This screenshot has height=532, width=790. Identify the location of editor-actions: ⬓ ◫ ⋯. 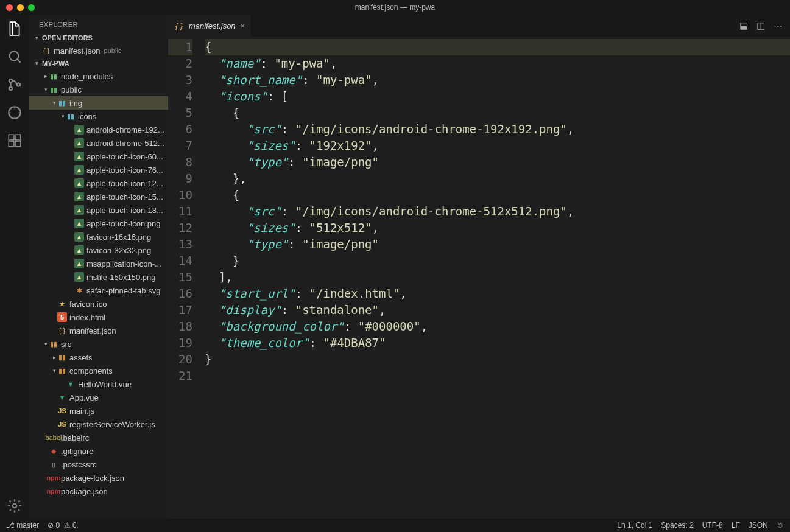
(765, 26).